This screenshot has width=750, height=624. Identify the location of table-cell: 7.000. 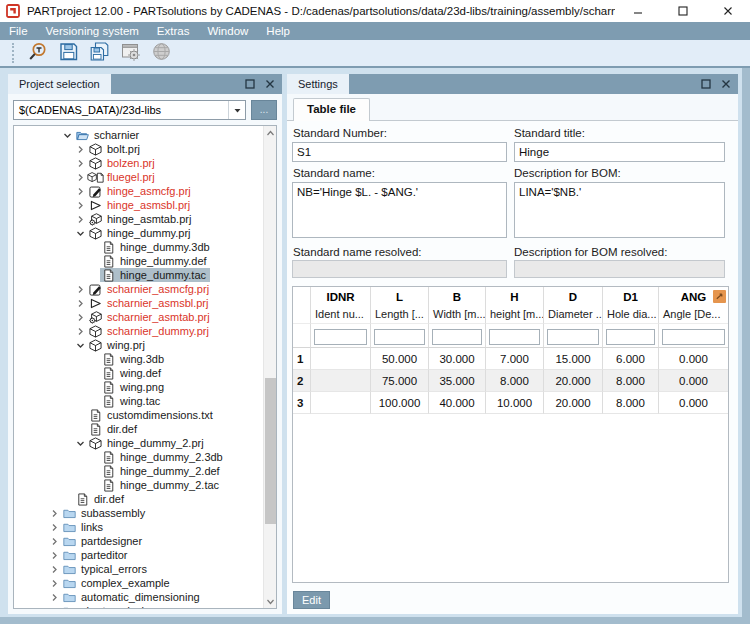
(515, 359).